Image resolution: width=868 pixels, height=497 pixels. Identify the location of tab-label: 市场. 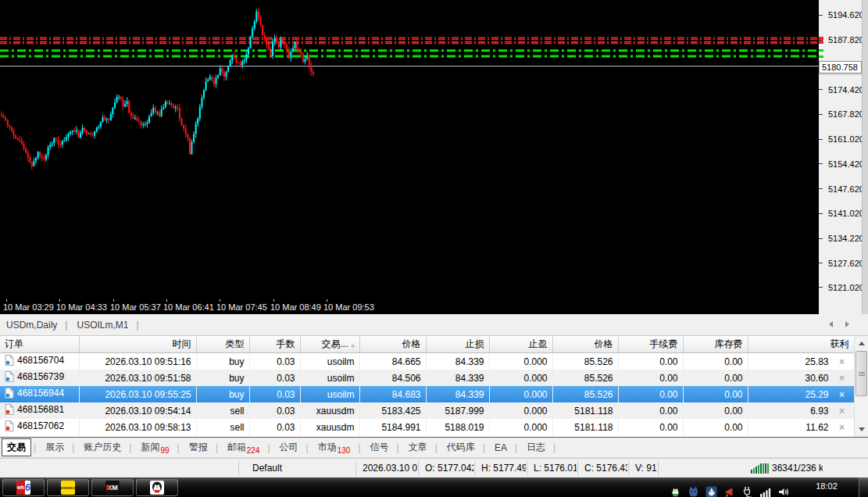
(327, 447).